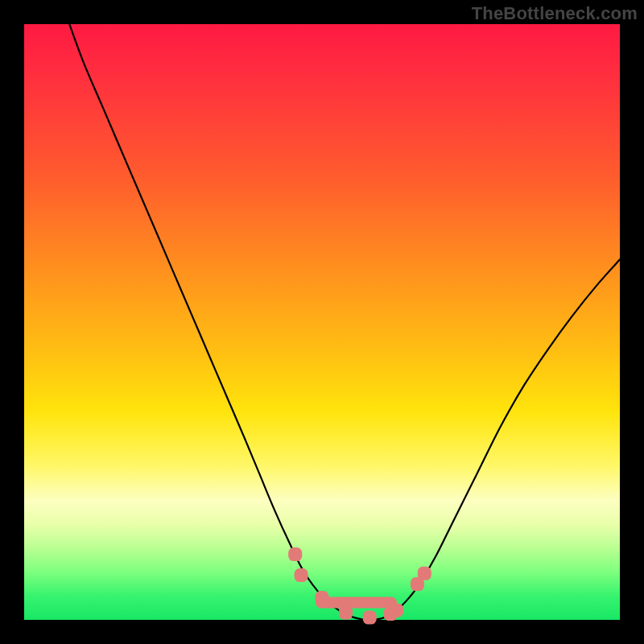  I want to click on curve-markers, so click(360, 586).